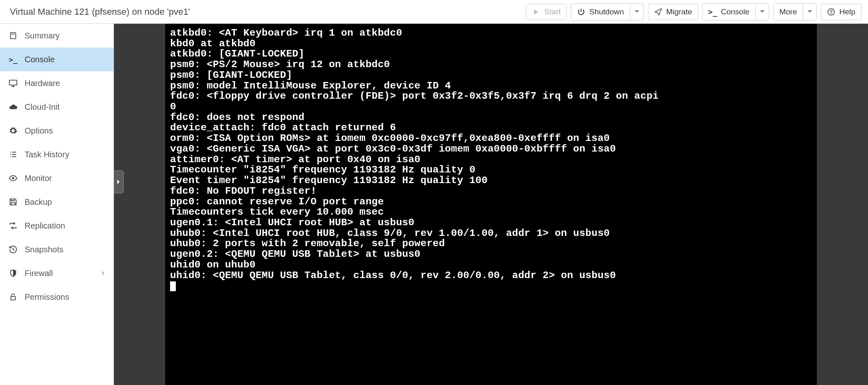  What do you see at coordinates (39, 60) in the screenshot?
I see `sidebar-item-label: Console` at bounding box center [39, 60].